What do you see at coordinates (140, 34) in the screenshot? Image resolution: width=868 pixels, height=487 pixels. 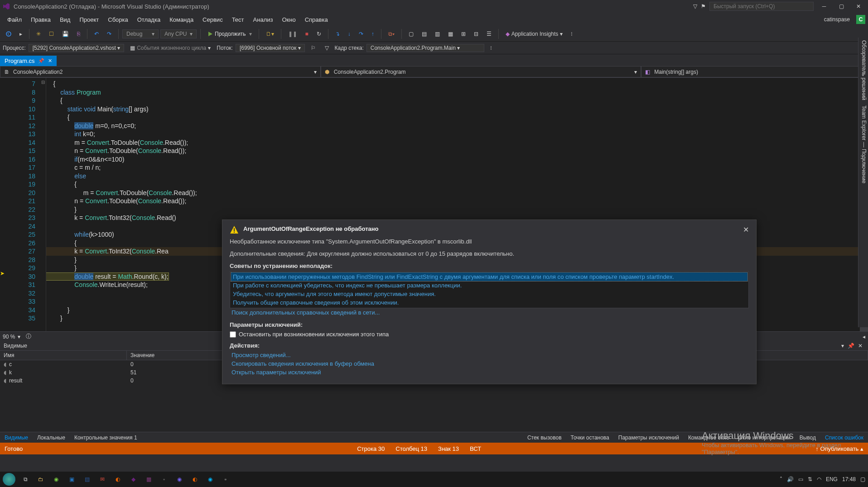 I see `configuration-combo: Debug▾` at bounding box center [140, 34].